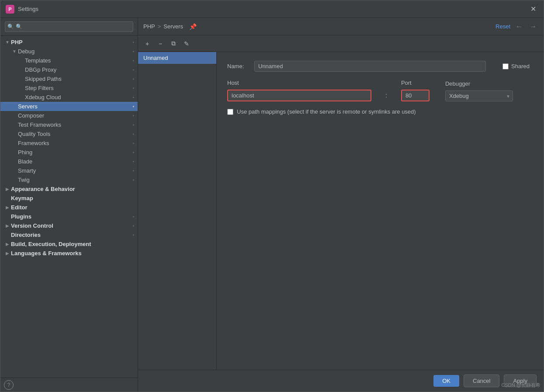 The height and width of the screenshot is (392, 544). What do you see at coordinates (69, 217) in the screenshot?
I see `sidebar-item-plugins: Plugins ▪` at bounding box center [69, 217].